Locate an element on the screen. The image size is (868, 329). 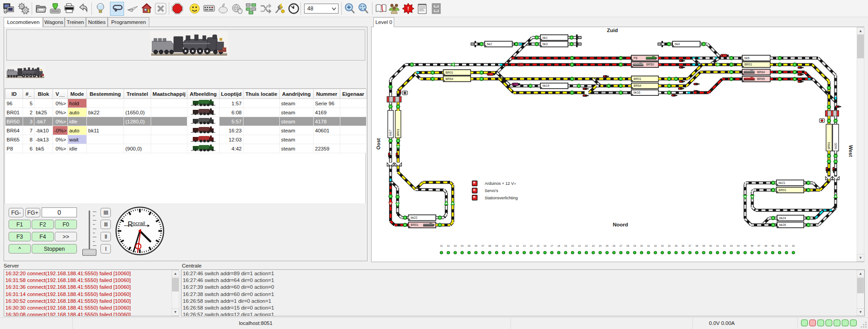
svg-text: 35 is located at coordinates (676, 246).